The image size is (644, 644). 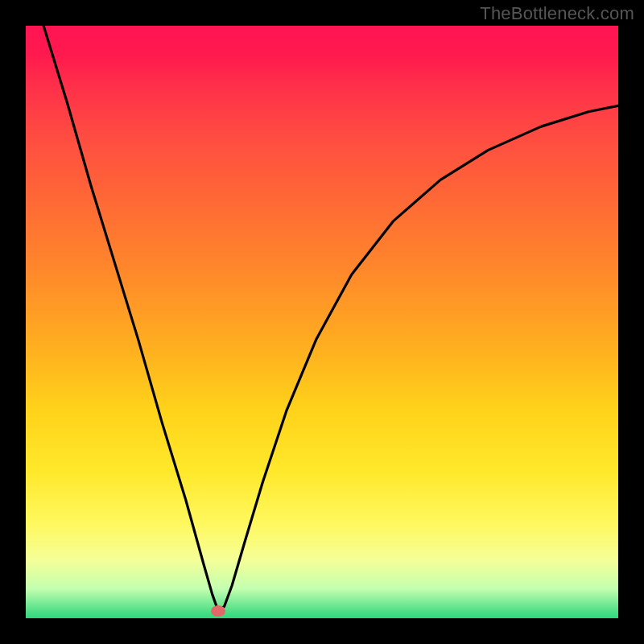 What do you see at coordinates (218, 611) in the screenshot?
I see `marker-dot` at bounding box center [218, 611].